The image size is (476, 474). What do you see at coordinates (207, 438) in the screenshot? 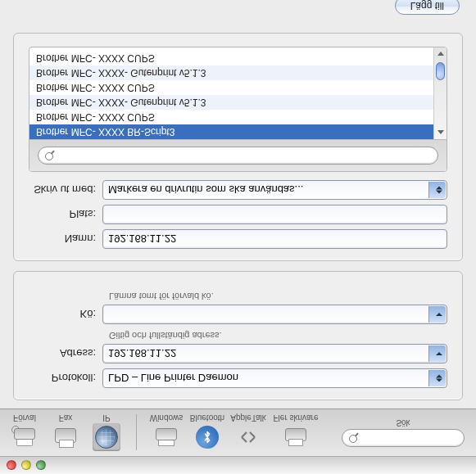
I see `bluetooth-icon` at bounding box center [207, 438].